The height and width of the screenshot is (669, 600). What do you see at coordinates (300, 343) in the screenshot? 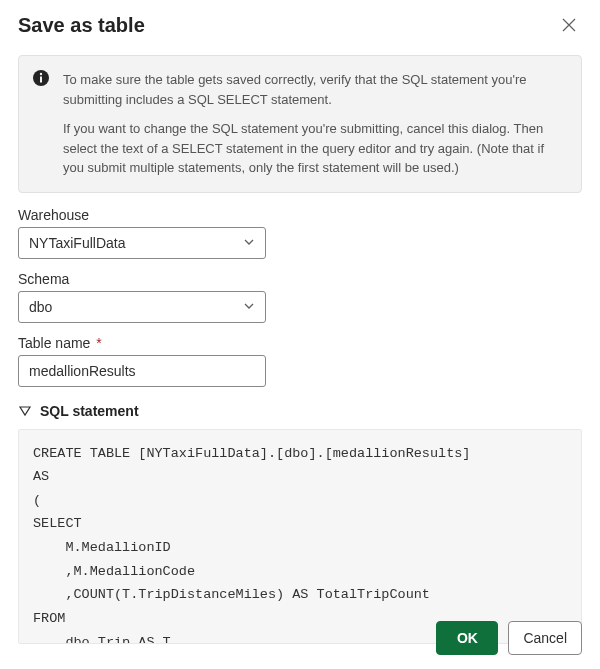
I see `table-name-label: Table name *` at bounding box center [300, 343].